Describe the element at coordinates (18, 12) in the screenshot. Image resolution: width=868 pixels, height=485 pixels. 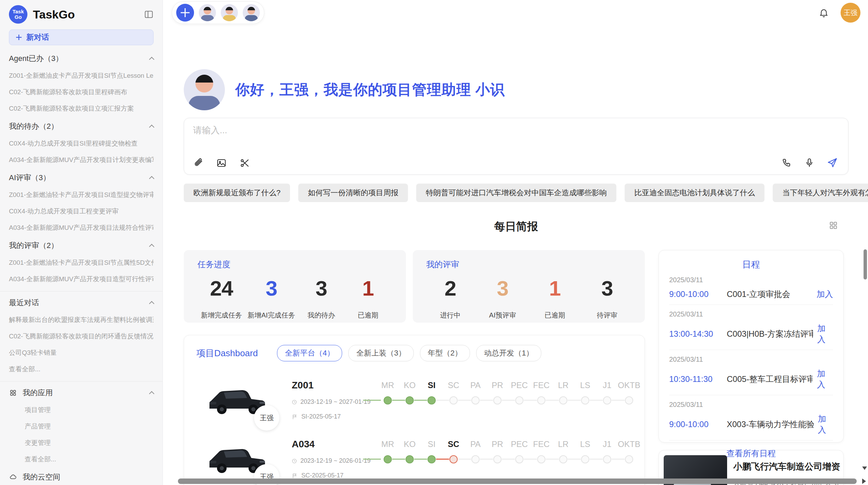
I see `logo-text-top: Task` at that location.